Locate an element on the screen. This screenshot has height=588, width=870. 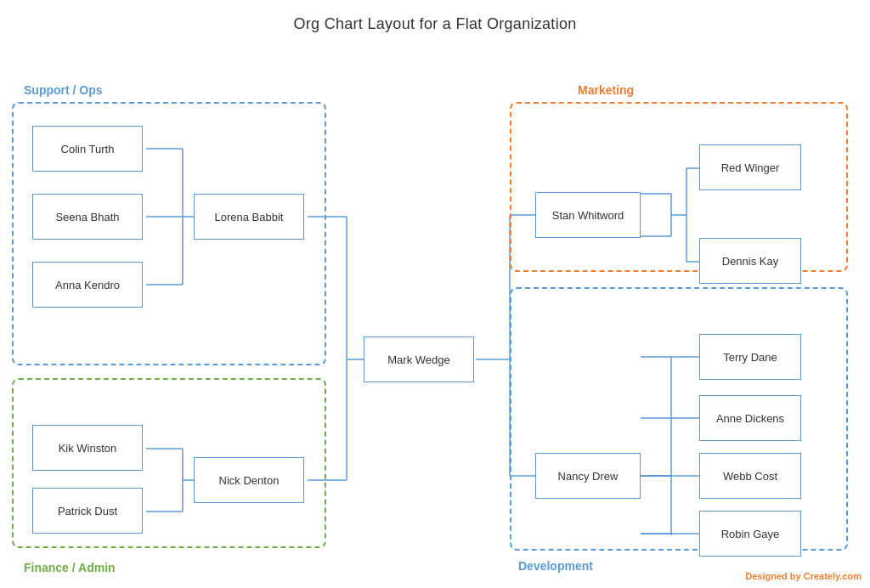
node-kik-winston: Kik Winston is located at coordinates (88, 448).